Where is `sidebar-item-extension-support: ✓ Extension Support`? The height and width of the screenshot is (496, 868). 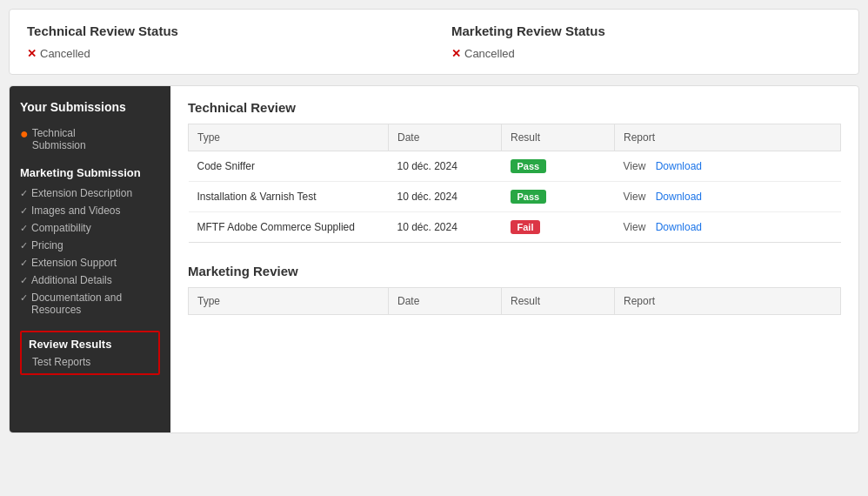
sidebar-item-extension-support: ✓ Extension Support is located at coordinates (90, 263).